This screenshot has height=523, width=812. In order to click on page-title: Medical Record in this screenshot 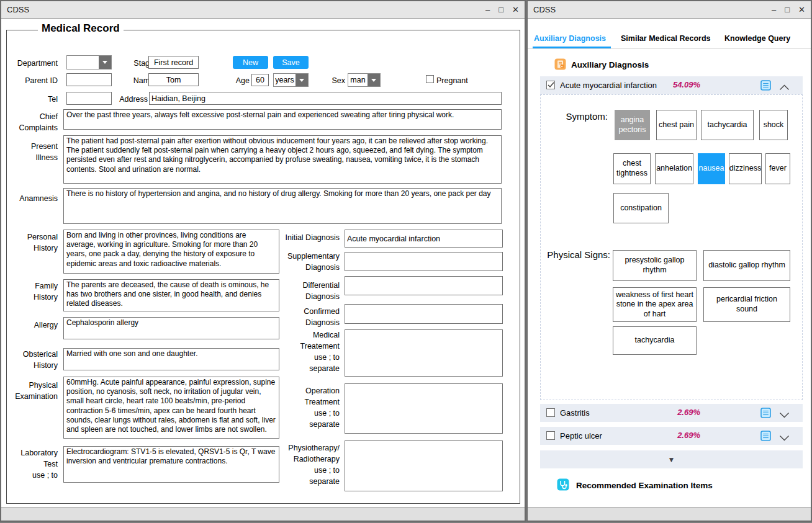, I will do `click(81, 29)`.